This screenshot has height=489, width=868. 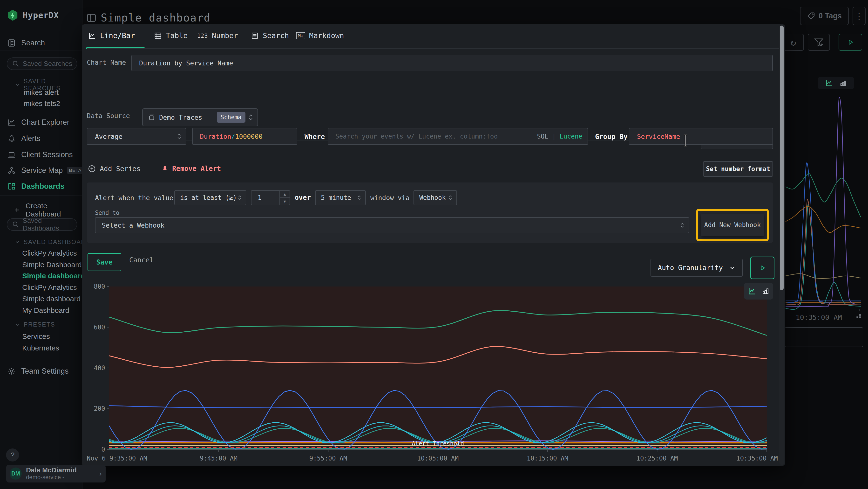 What do you see at coordinates (52, 265) in the screenshot?
I see `saved-dashboard-item: Simple Dashboard` at bounding box center [52, 265].